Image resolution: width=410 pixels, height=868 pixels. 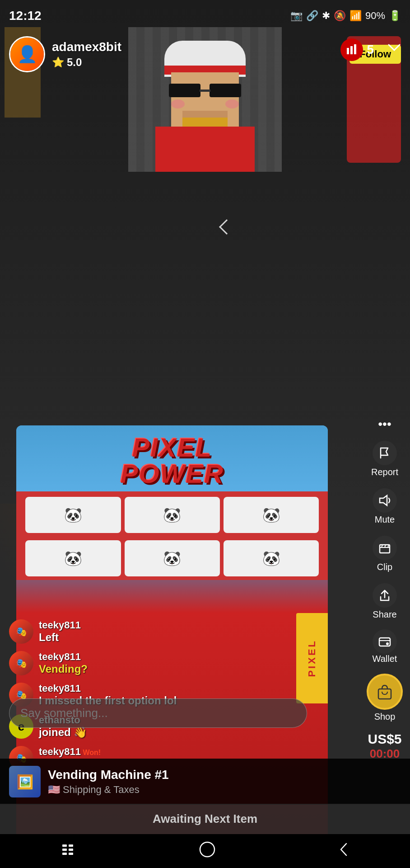 What do you see at coordinates (169, 632) in the screenshot?
I see `chat-content-1: teeky811 Left` at bounding box center [169, 632].